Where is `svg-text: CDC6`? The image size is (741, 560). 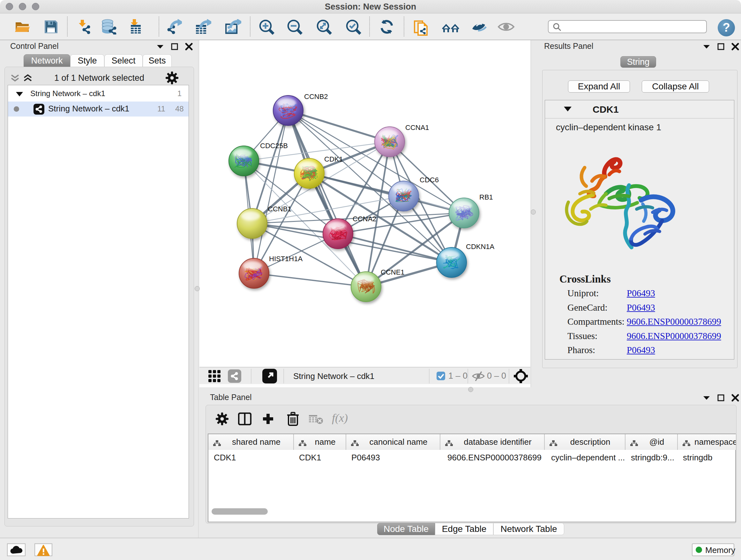
svg-text: CDC6 is located at coordinates (429, 180).